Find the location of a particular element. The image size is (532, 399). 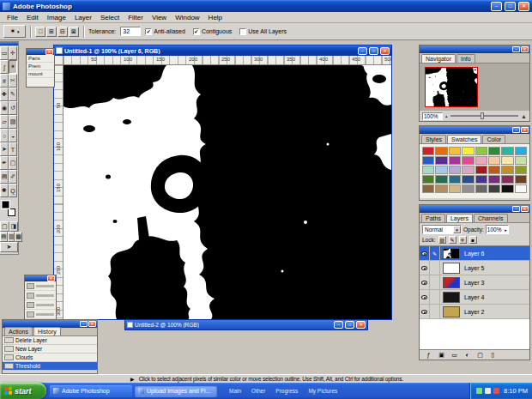

tray-icon is located at coordinates (487, 391).